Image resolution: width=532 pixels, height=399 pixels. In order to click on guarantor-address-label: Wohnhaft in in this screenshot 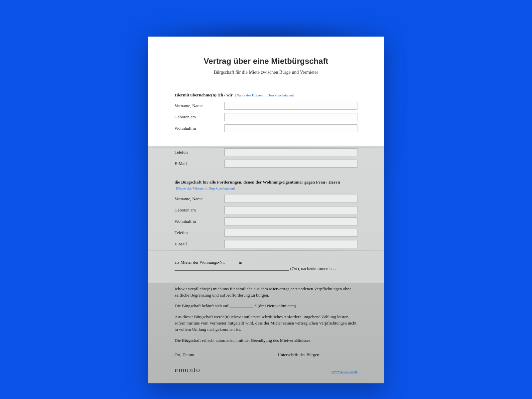, I will do `click(200, 128)`.